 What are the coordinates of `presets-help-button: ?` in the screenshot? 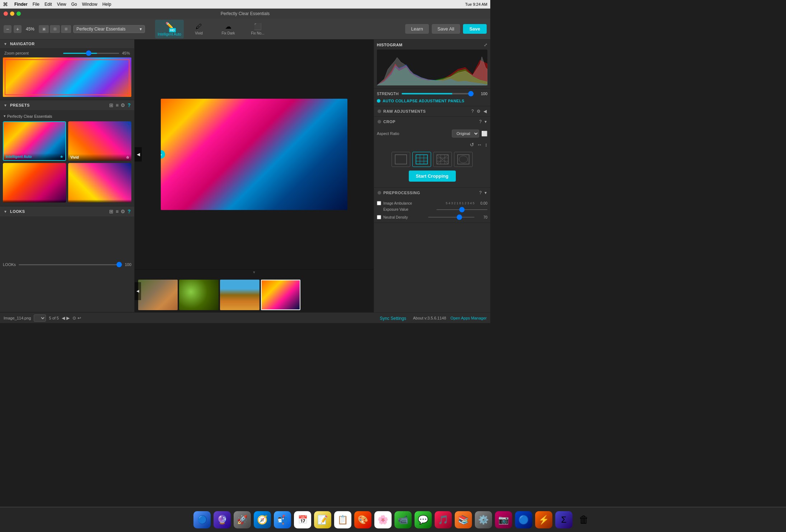 It's located at (129, 105).